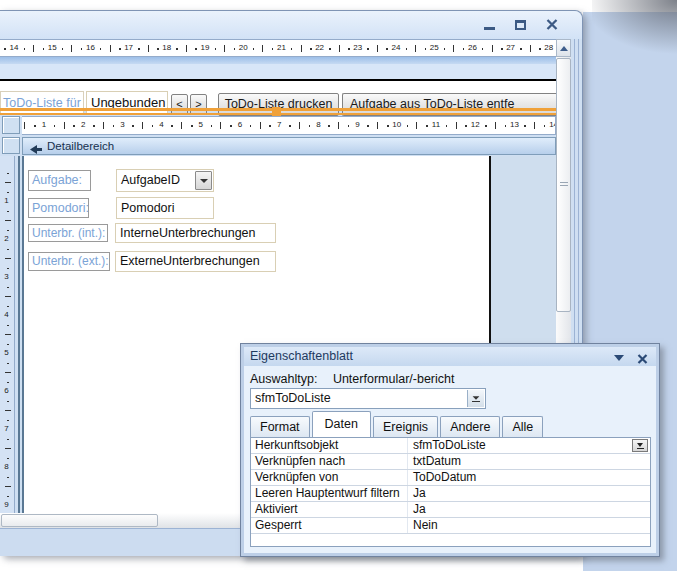  What do you see at coordinates (80, 146) in the screenshot?
I see `detail-section-title: Detailbereich` at bounding box center [80, 146].